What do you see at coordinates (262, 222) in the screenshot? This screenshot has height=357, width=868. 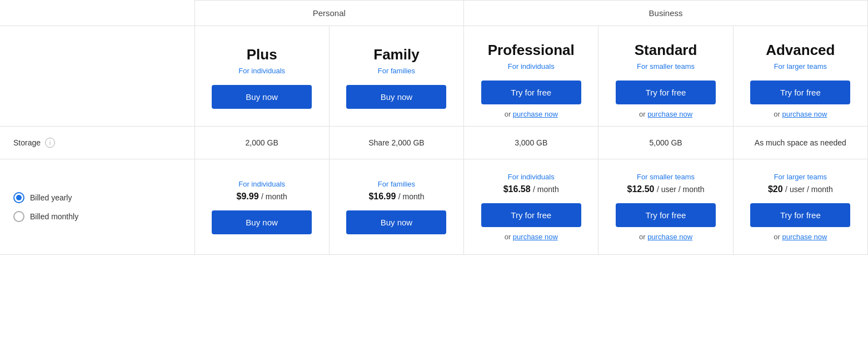 I see `plus-buy-button-bottom: Buy now` at bounding box center [262, 222].